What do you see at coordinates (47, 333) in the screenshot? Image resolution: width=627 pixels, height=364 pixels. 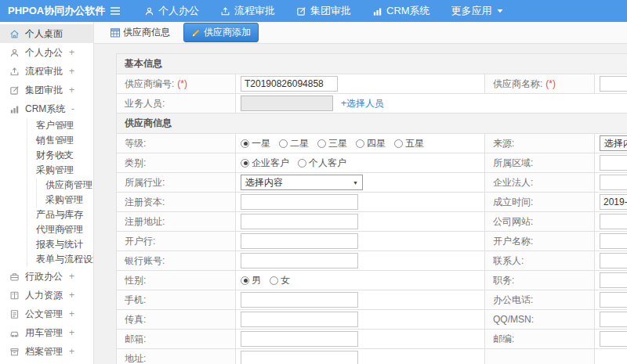 I see `sidebar-item-vehicle-management: 用车管理+` at bounding box center [47, 333].